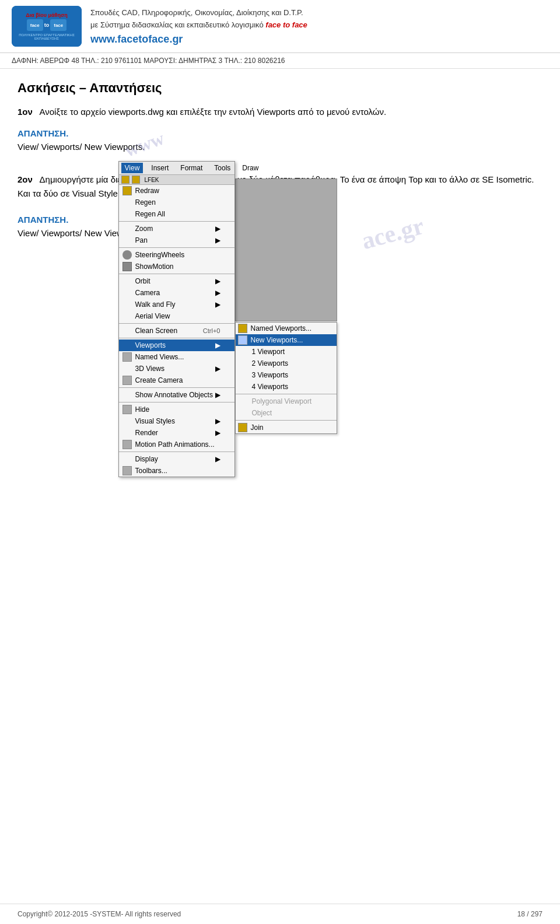  What do you see at coordinates (177, 274) in the screenshot?
I see `sep3` at bounding box center [177, 274].